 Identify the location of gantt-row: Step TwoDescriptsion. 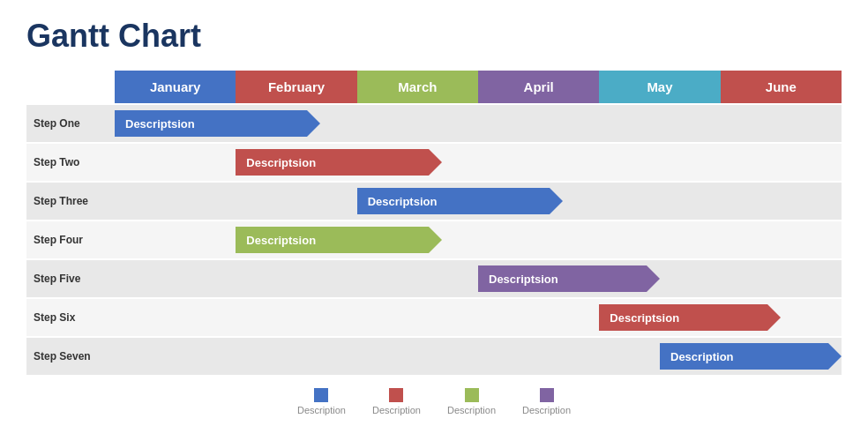
(434, 162).